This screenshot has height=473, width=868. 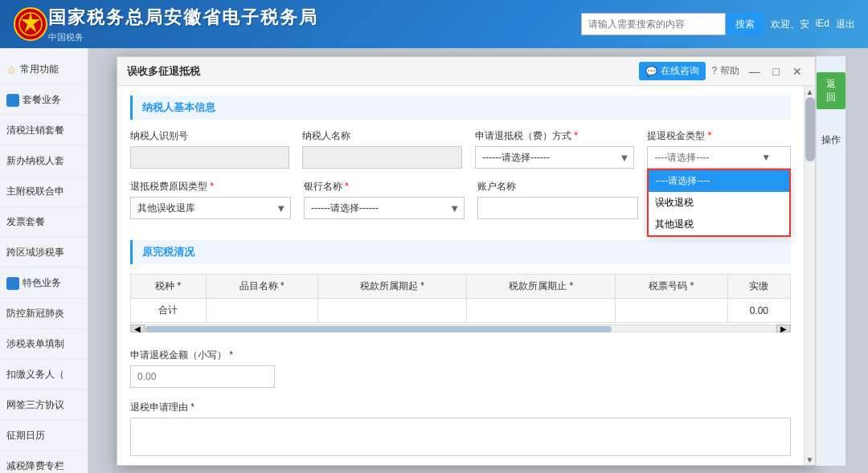 What do you see at coordinates (43, 375) in the screenshot?
I see `sidebar-item-withholding: 扣缴义务人（` at bounding box center [43, 375].